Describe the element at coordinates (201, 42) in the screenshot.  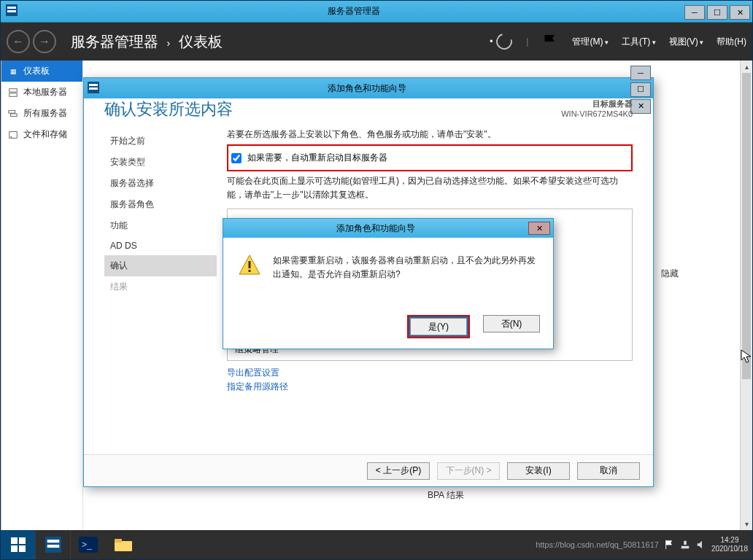
I see `crumb-page: 仪表板` at that location.